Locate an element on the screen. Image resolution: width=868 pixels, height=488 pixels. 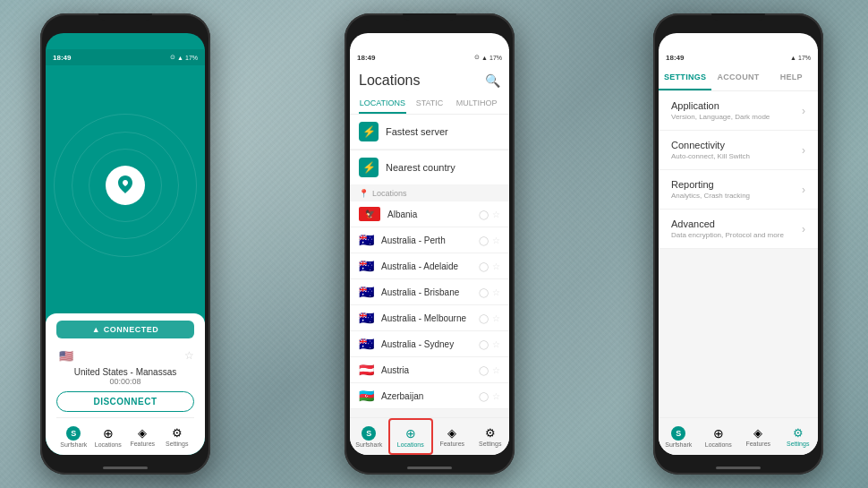
nav-settings-label: Settings is located at coordinates (798, 444).